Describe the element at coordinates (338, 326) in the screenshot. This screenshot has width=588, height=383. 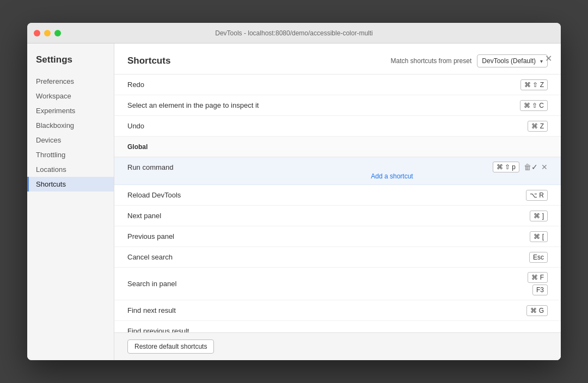
I see `shortcut-row-find-previous-result: Find previous result` at that location.